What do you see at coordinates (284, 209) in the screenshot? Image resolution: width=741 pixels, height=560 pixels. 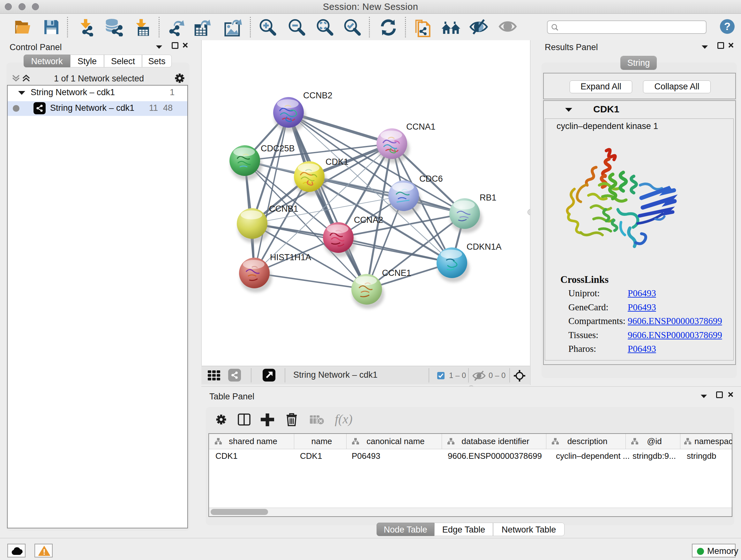 I see `svg-text: CCNB1` at bounding box center [284, 209].